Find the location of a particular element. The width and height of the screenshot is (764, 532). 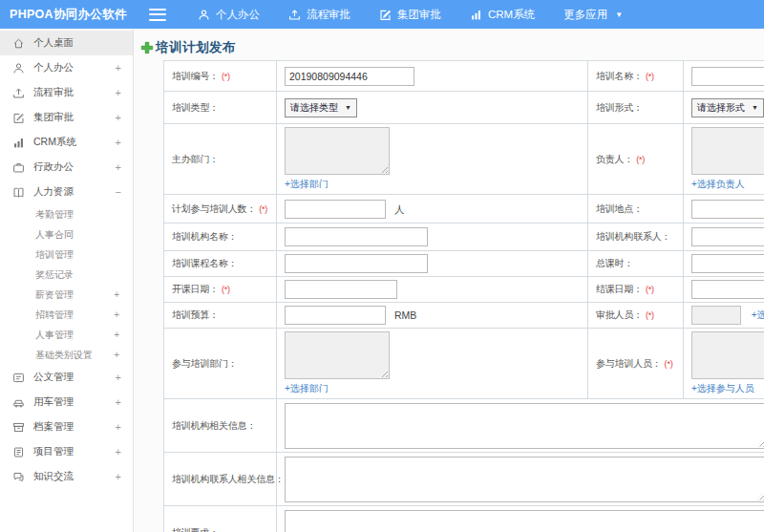

sidebar-item-workflow-approval: 流程审批 + is located at coordinates (67, 93).